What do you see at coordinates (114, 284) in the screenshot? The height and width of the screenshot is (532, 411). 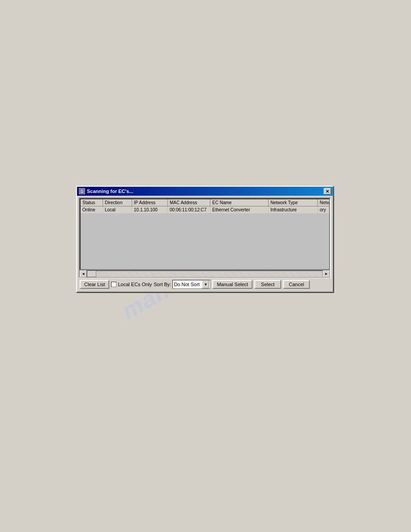 I see `local-ecs-checkbox` at bounding box center [114, 284].